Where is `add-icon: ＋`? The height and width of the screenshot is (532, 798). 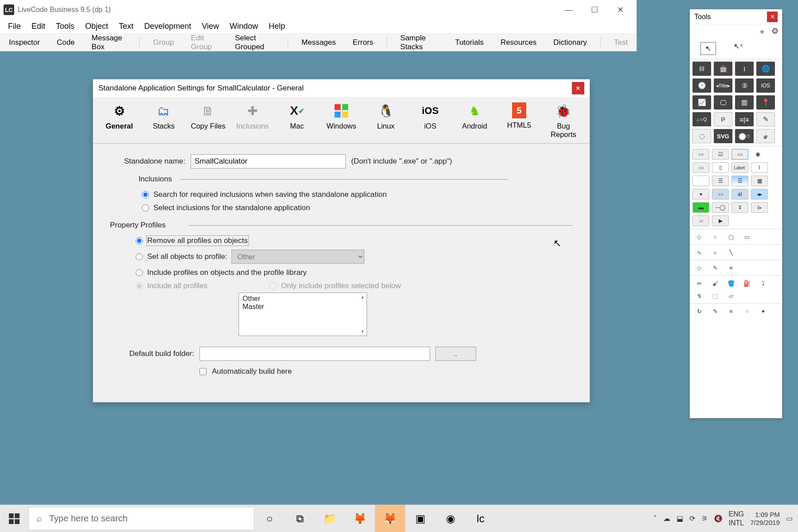
add-icon: ＋ is located at coordinates (762, 31).